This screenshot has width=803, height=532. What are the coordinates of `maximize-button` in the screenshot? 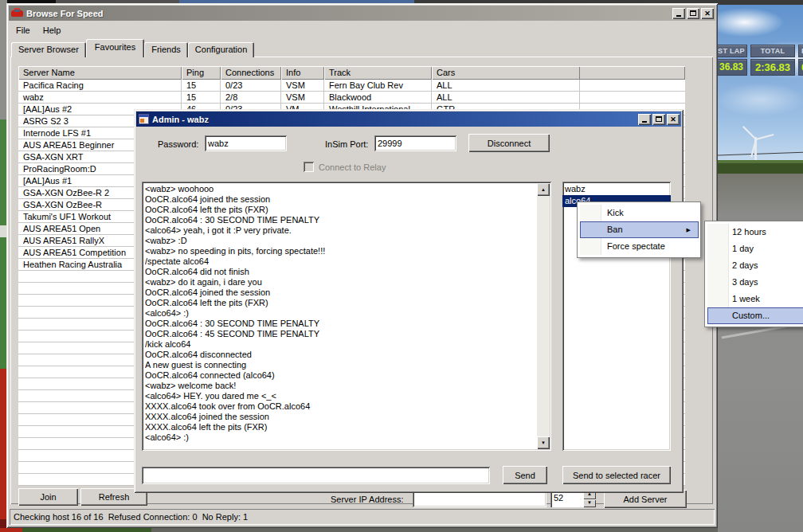 It's located at (693, 14).